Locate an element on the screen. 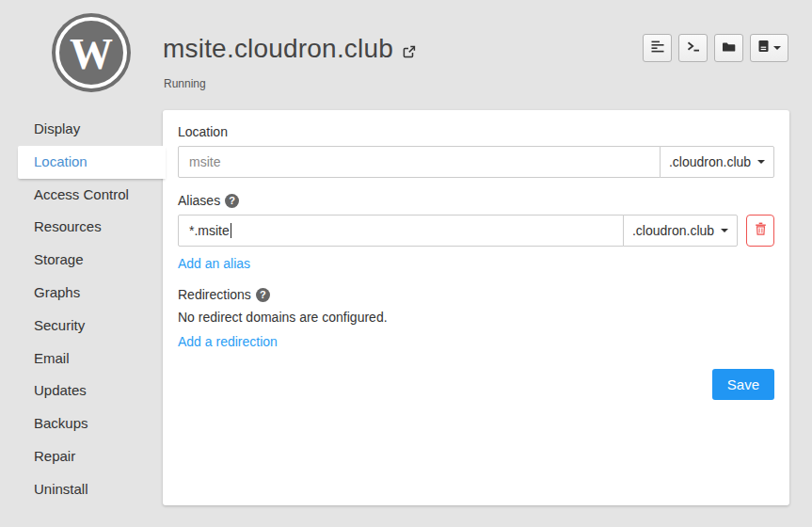 This screenshot has width=812, height=527. logs-button is located at coordinates (657, 48).